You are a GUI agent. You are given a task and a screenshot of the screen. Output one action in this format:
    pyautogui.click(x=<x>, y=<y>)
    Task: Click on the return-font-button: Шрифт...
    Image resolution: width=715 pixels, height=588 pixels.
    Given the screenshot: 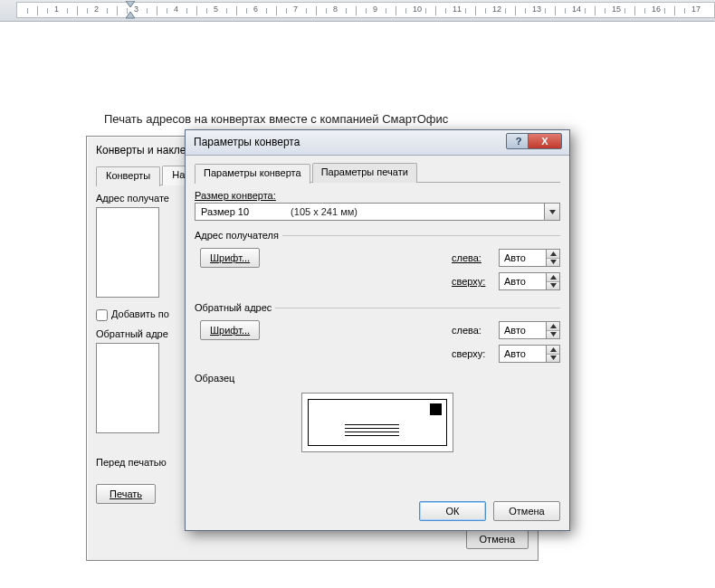 What is the action you would take?
    pyautogui.click(x=230, y=330)
    